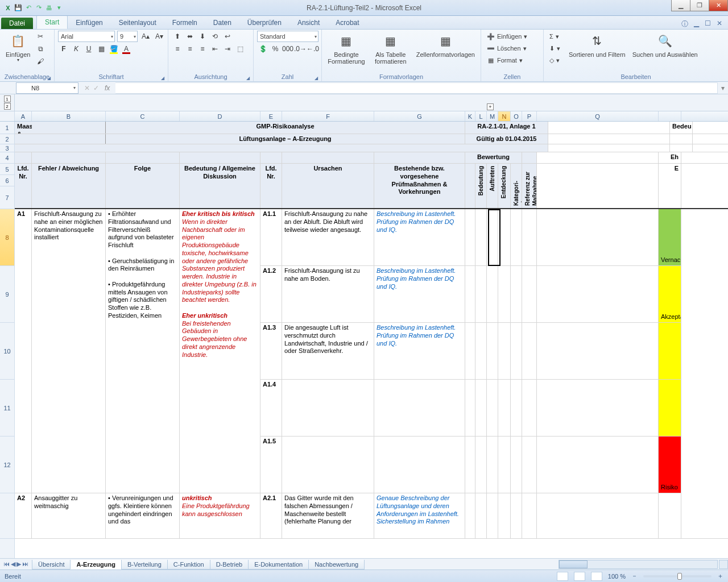  What do you see at coordinates (723, 88) in the screenshot?
I see `expand-formula-icon: ▾` at bounding box center [723, 88].